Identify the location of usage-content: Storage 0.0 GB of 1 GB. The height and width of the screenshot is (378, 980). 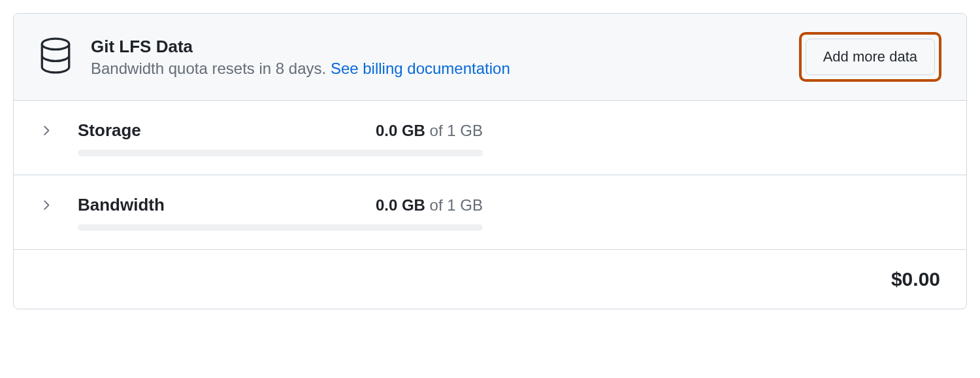
(280, 139).